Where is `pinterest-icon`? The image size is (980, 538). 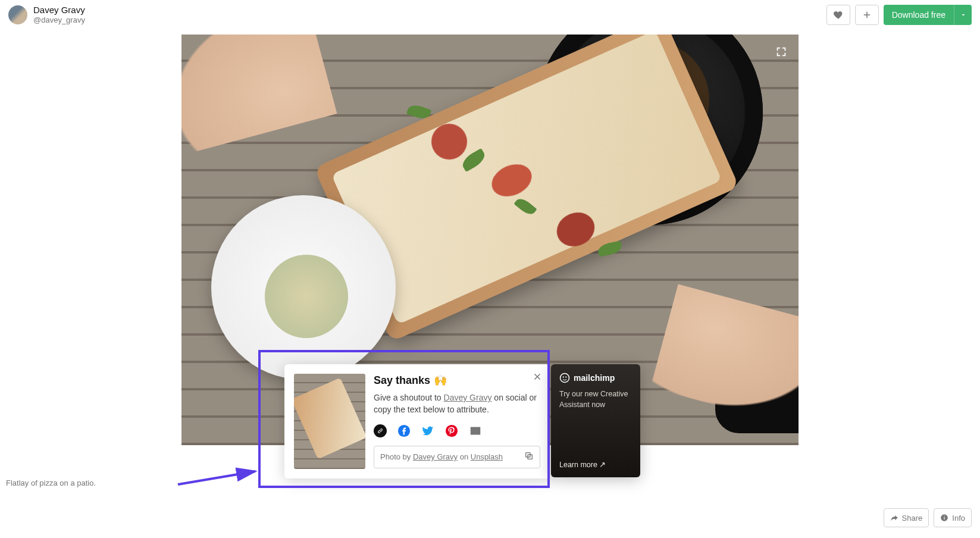
pinterest-icon is located at coordinates (452, 431).